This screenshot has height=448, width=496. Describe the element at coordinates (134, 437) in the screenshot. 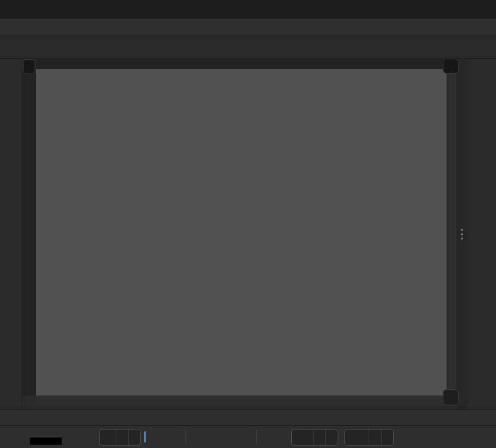

I see `opacity-increase-button` at that location.